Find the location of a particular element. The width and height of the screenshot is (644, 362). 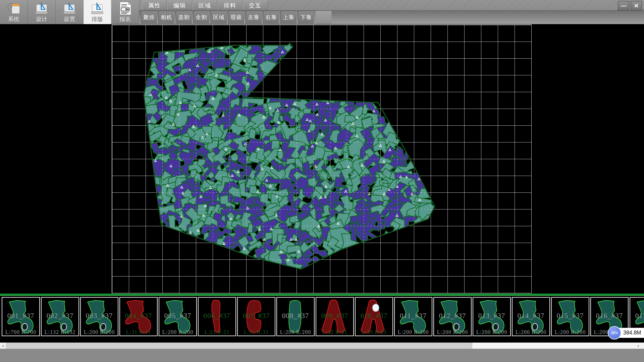

piece-name: 003_#37 is located at coordinates (99, 316).